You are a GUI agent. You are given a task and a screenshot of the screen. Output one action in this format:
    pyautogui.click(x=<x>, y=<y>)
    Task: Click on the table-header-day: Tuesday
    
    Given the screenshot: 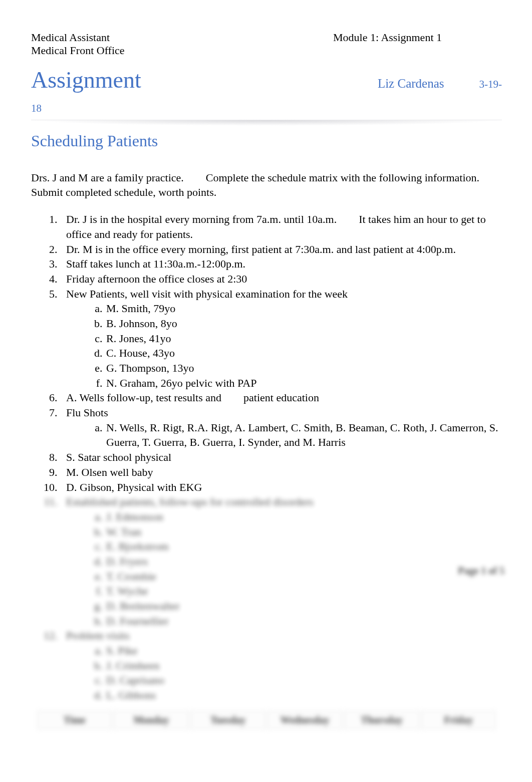 What is the action you would take?
    pyautogui.click(x=228, y=720)
    